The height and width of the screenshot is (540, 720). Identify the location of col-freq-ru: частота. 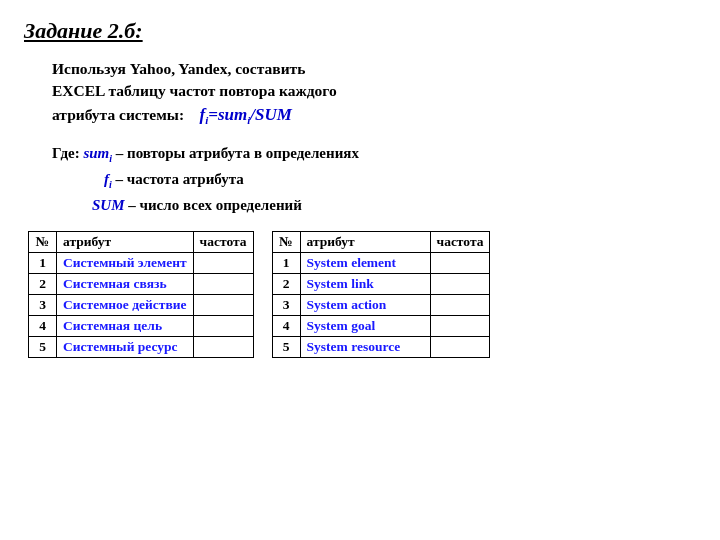
(223, 242).